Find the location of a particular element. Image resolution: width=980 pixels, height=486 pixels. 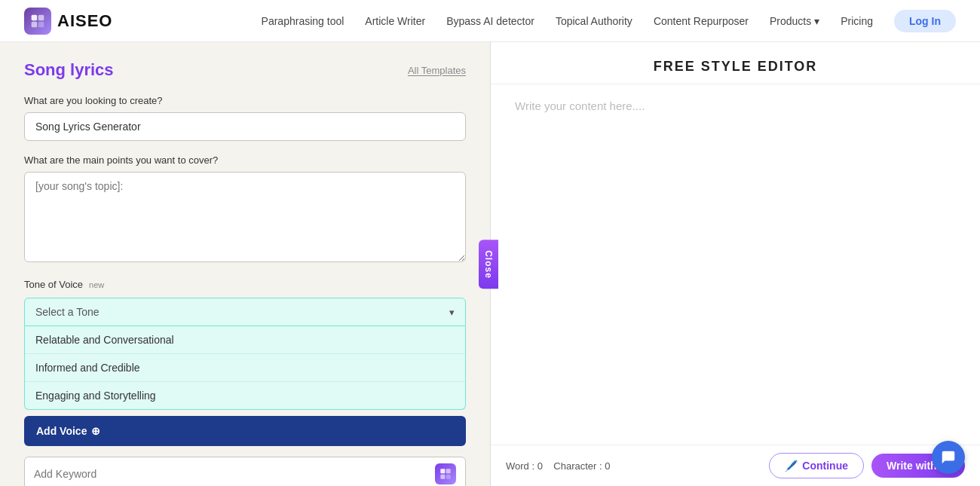

tone-option-1: Relatable and Conversational is located at coordinates (245, 341).